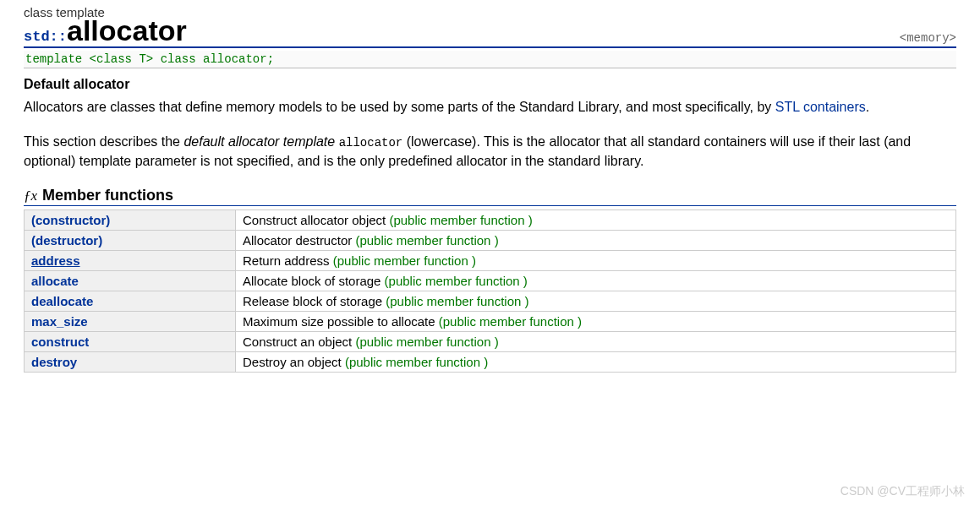 This screenshot has height=506, width=980. What do you see at coordinates (130, 220) in the screenshot?
I see `member-name-cell: (constructor)` at bounding box center [130, 220].